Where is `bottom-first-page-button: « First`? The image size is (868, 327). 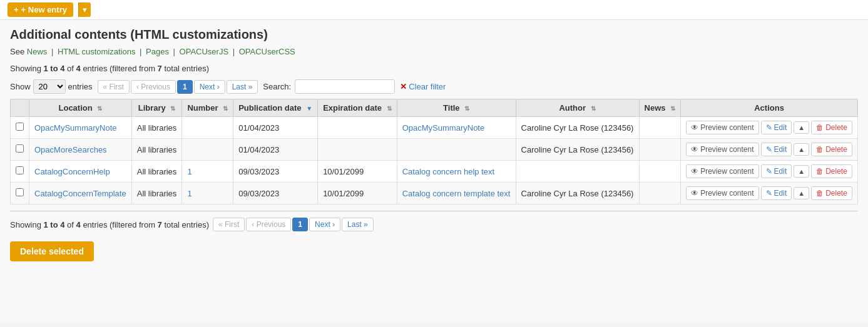
bottom-first-page-button: « First is located at coordinates (229, 224).